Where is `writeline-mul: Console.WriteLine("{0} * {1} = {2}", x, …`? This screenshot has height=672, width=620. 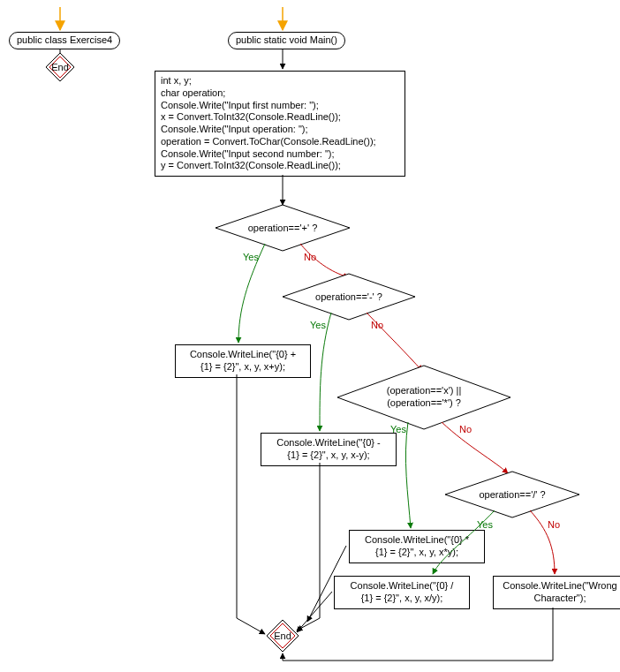 writeline-mul: Console.WriteLine("{0} * {1} = {2}", x, … is located at coordinates (417, 547).